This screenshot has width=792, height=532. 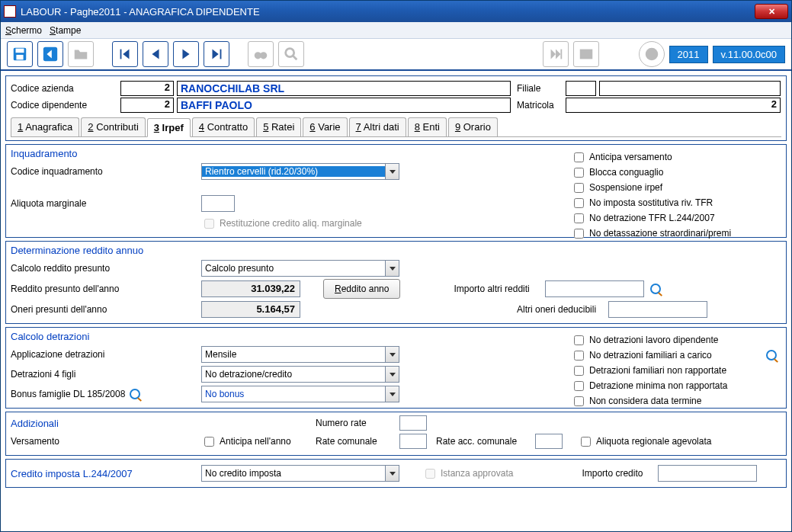 I want to click on tab-enti: 8 Enti, so click(x=427, y=127).